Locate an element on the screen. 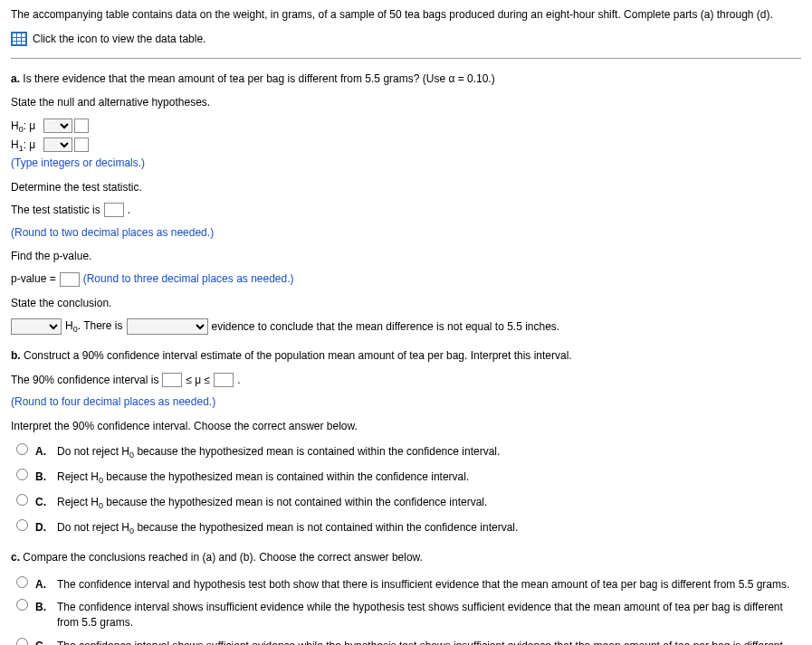 This screenshot has height=645, width=812. h1-row: H1: μ is located at coordinates (406, 145).